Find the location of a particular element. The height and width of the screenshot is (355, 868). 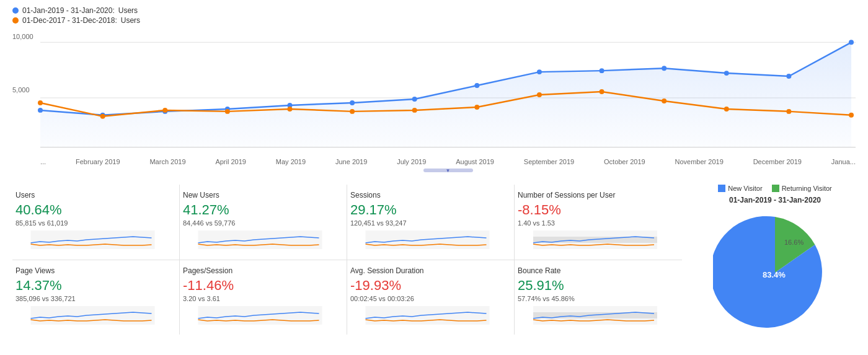

metric-value-5: -11.46% is located at coordinates (260, 286).